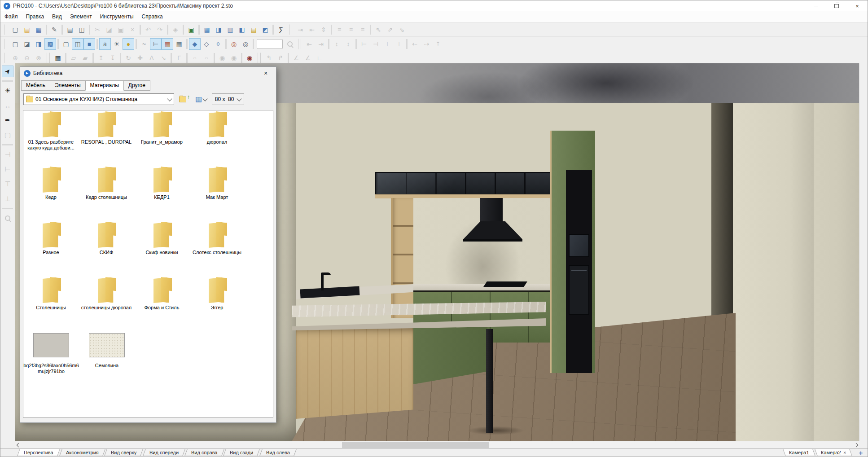  I want to click on menu-item: Элемент, so click(81, 17).